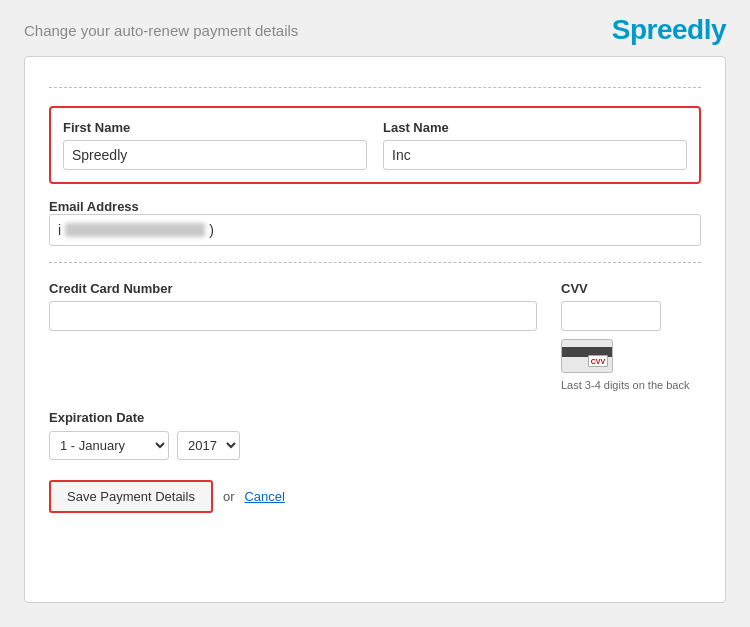 The width and height of the screenshot is (750, 627). What do you see at coordinates (215, 128) in the screenshot?
I see `first-name-label: First Name` at bounding box center [215, 128].